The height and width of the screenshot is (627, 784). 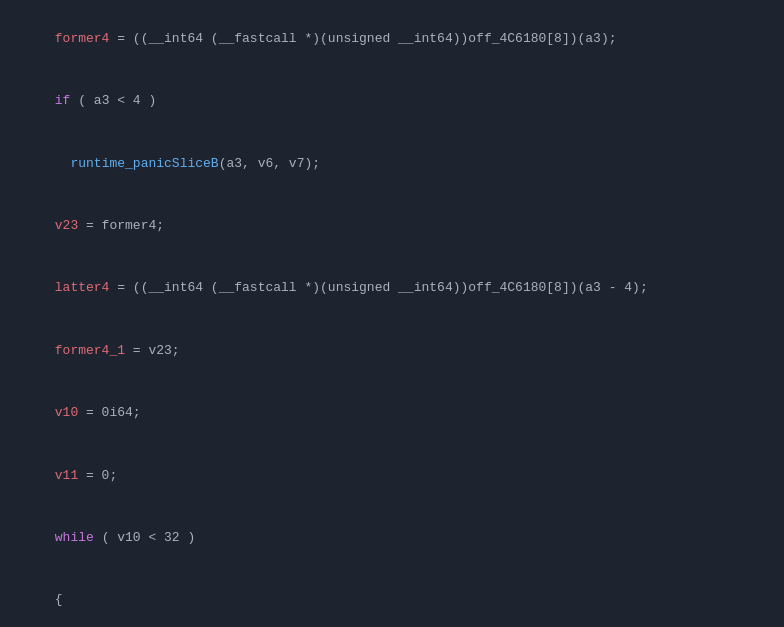 What do you see at coordinates (152, 350) in the screenshot?
I see `token: = v23;` at bounding box center [152, 350].